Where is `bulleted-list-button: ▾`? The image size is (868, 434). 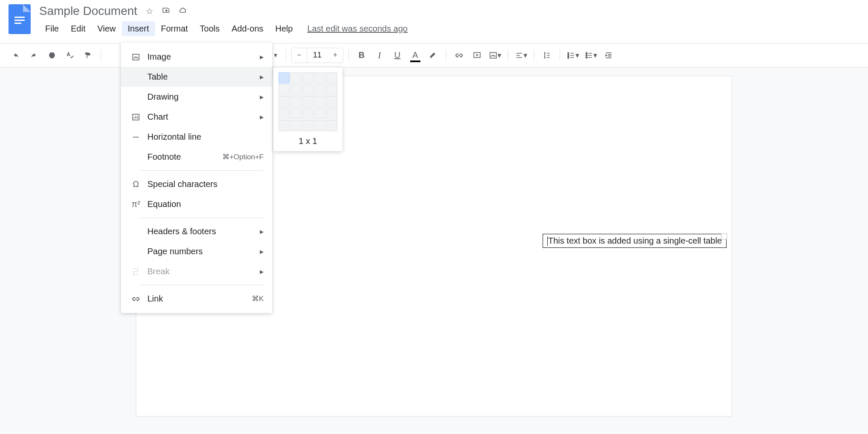 bulleted-list-button: ▾ is located at coordinates (591, 55).